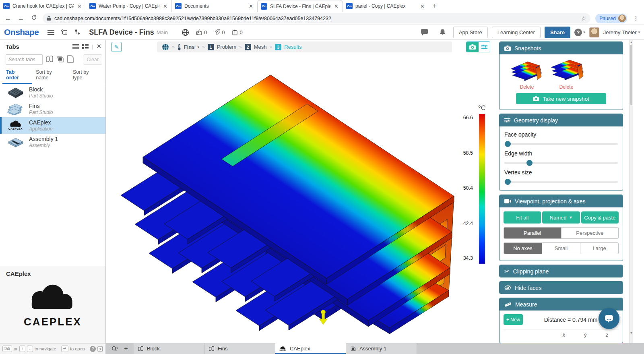 The height and width of the screenshot is (354, 644). What do you see at coordinates (561, 217) in the screenshot?
I see `named-views-button: Named▼` at bounding box center [561, 217].